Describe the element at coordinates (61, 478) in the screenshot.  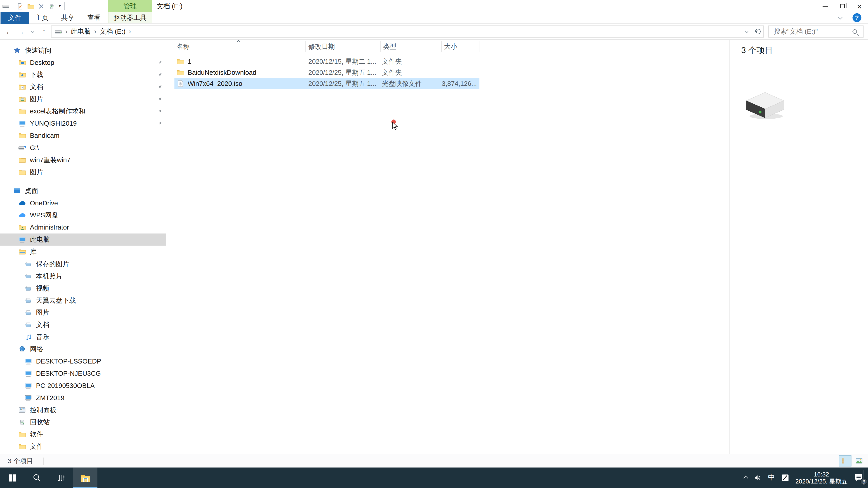
I see `task-view-button` at that location.